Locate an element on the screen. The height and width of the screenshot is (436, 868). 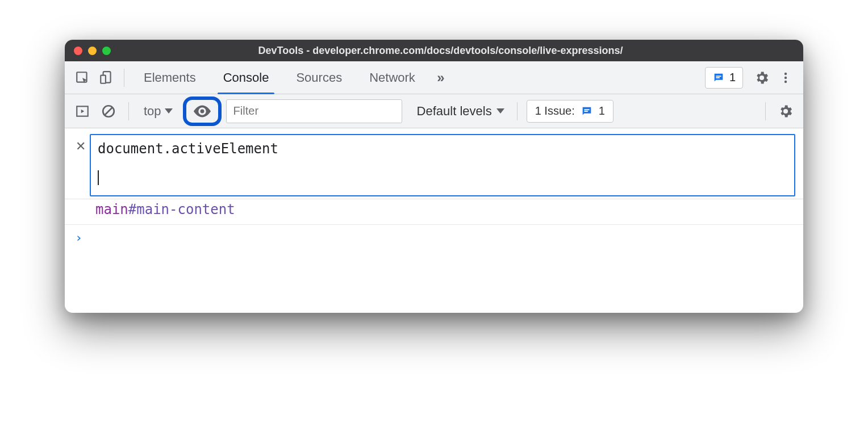
context-selector: top is located at coordinates (158, 111).